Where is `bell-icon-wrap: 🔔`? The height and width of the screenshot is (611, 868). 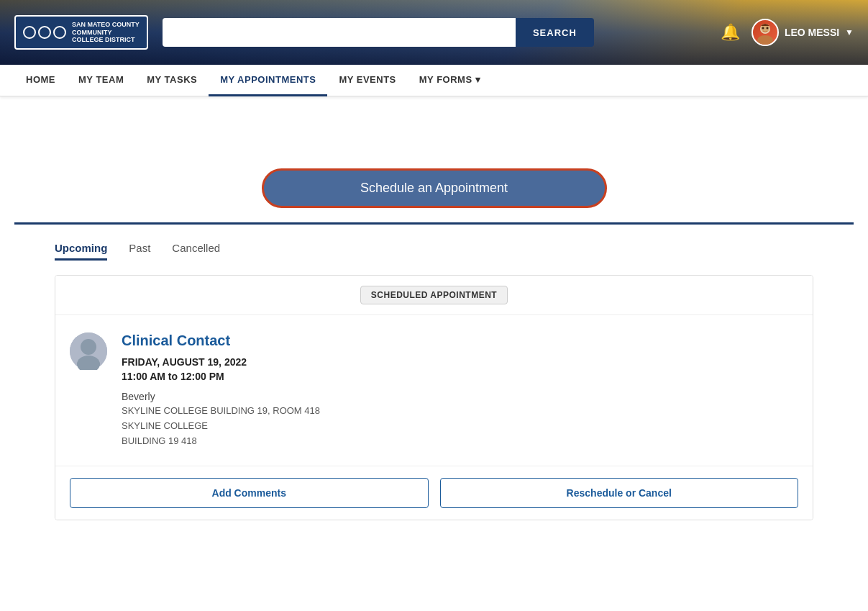 bell-icon-wrap: 🔔 is located at coordinates (731, 32).